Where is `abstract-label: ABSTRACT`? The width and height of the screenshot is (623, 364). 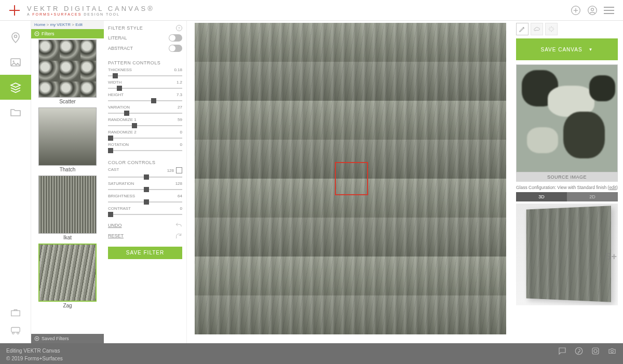 abstract-label: ABSTRACT is located at coordinates (120, 48).